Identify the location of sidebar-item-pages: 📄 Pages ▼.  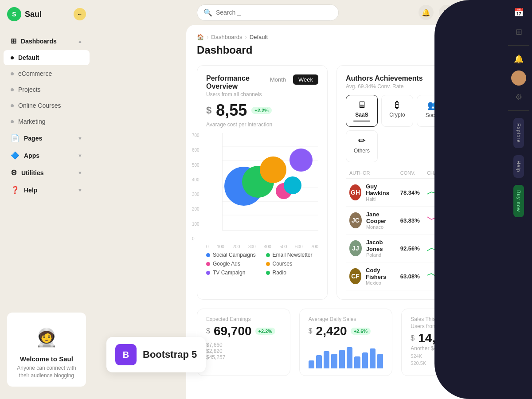
(47, 138).